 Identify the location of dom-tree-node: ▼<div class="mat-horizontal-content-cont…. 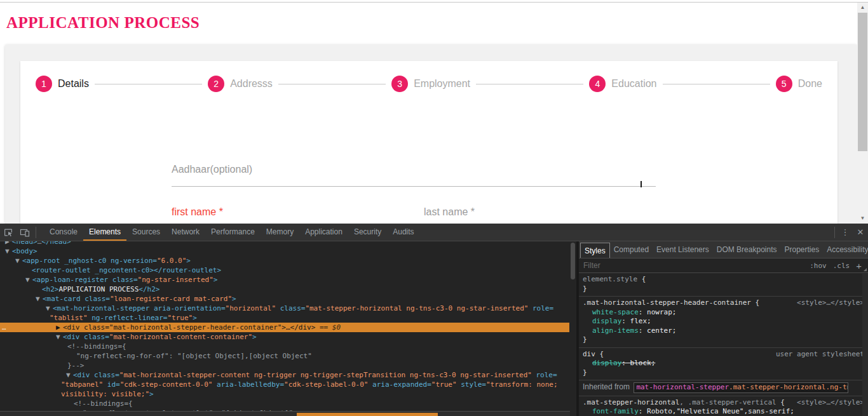
(285, 337).